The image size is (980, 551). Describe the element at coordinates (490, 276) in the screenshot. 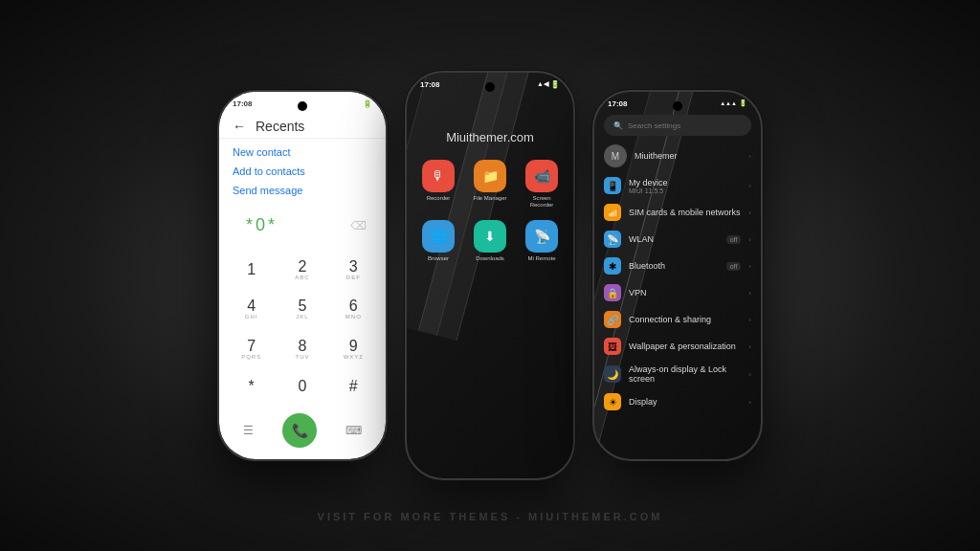

I see `phone-center: 17:08 ▲◀ 🔋 Miuithemer.com 🎙 Recorder` at that location.